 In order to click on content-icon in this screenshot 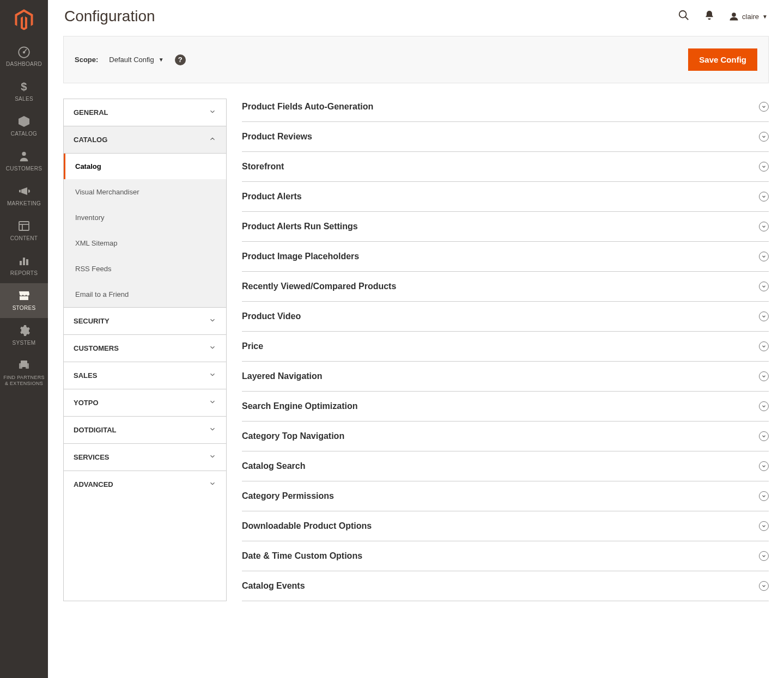, I will do `click(24, 226)`.